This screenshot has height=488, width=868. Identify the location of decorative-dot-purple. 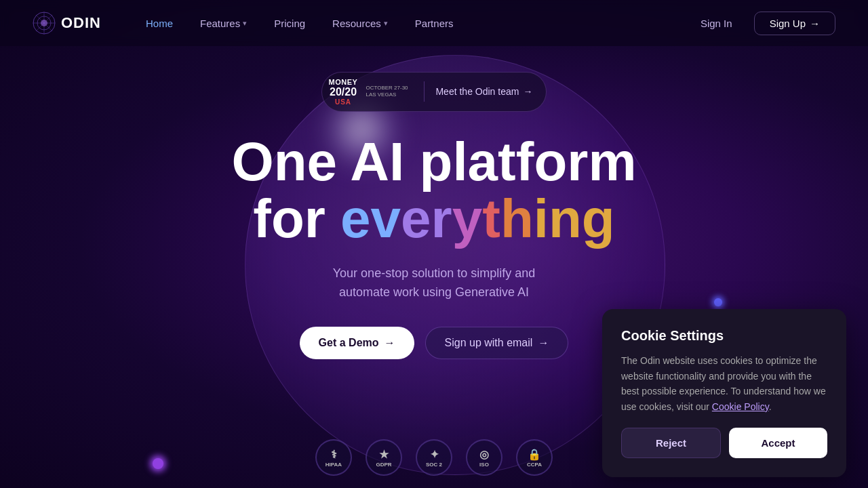
(158, 464).